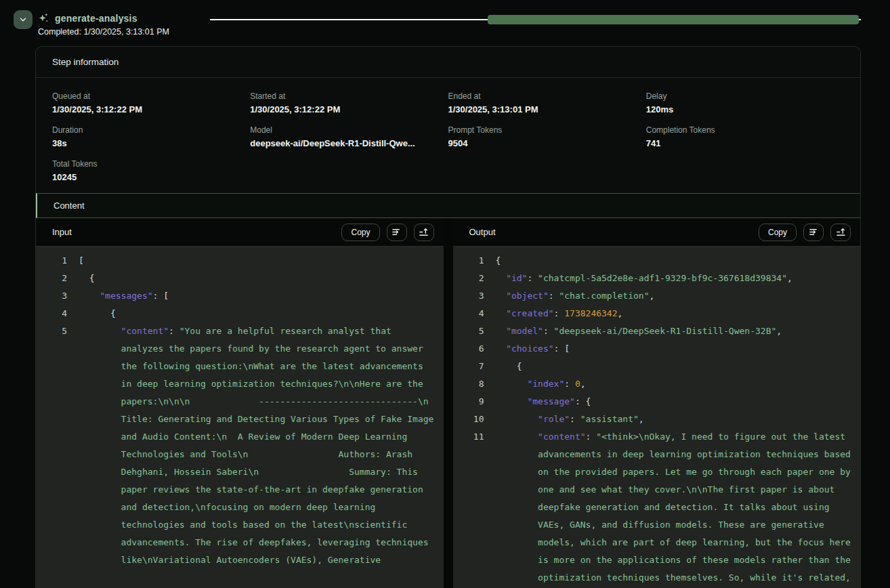  I want to click on step-information-header: Step information, so click(448, 62).